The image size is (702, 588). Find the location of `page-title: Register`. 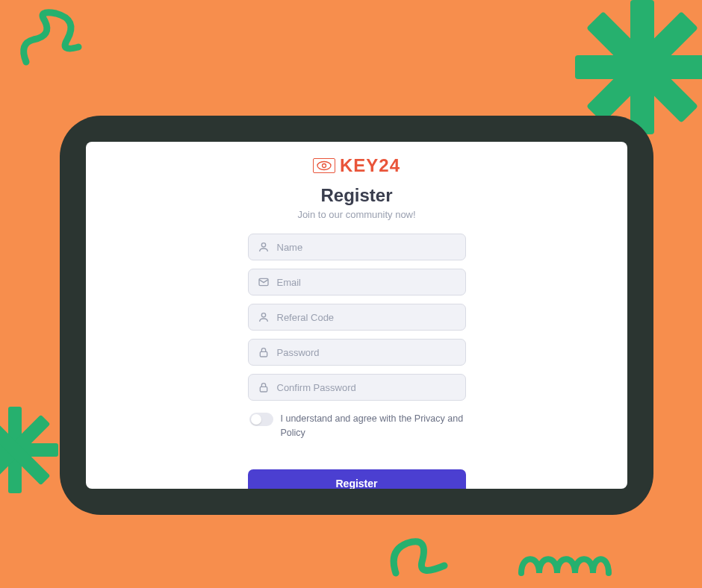

page-title: Register is located at coordinates (356, 196).